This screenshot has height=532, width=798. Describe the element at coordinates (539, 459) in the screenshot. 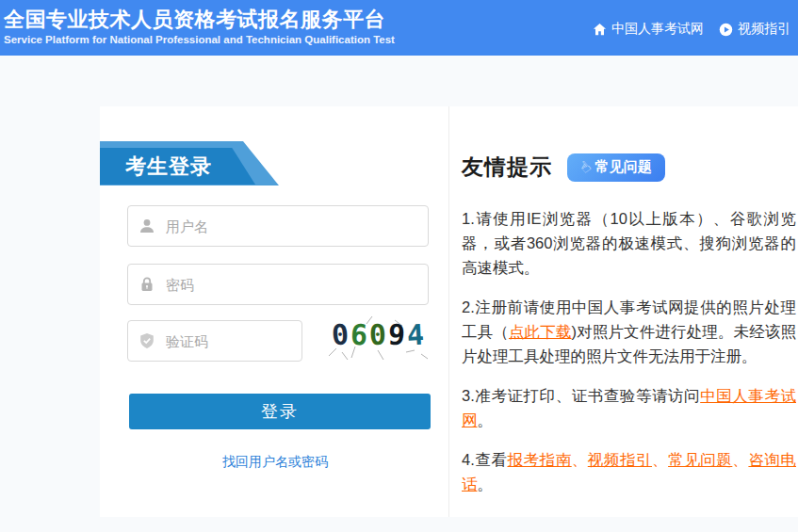

I see `tip-link: 报考指南` at that location.